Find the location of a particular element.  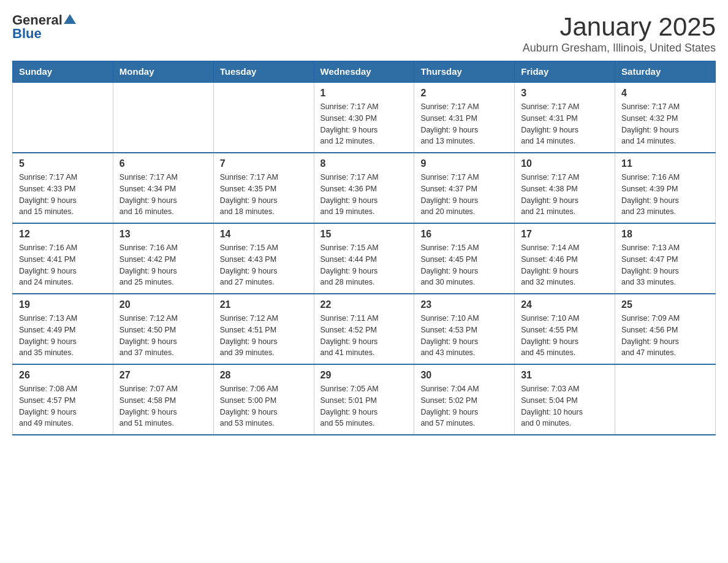

day-number: 29 is located at coordinates (364, 375).